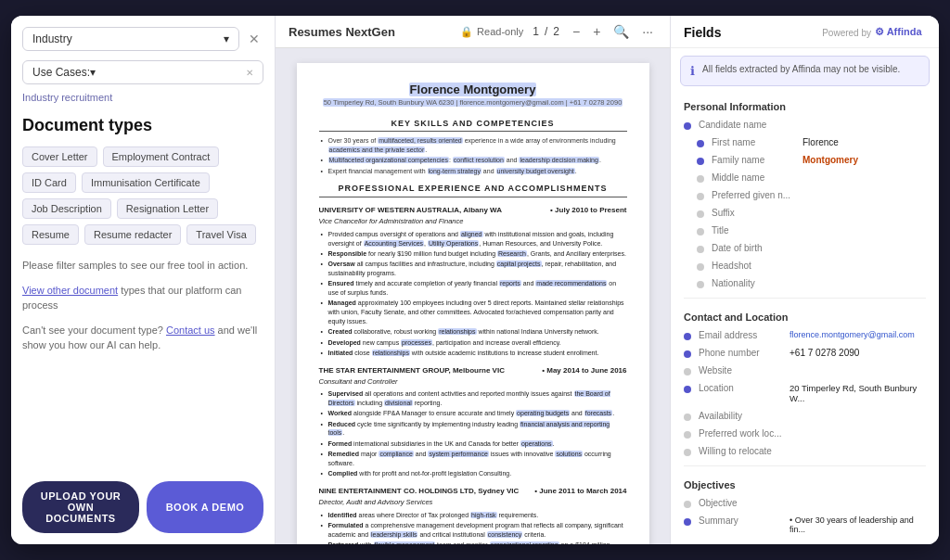 This screenshot has height=560, width=950. Describe the element at coordinates (143, 97) in the screenshot. I see `industry-tag: Industry recruitment` at that location.